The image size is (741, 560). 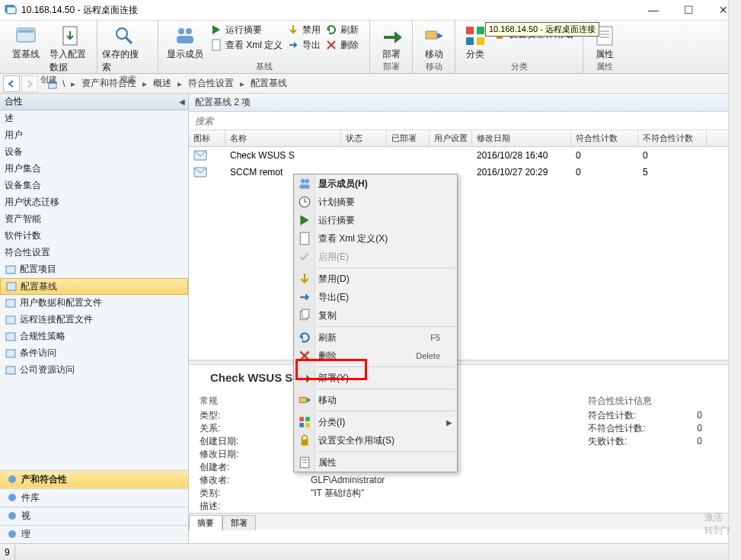 What do you see at coordinates (375, 202) in the screenshot?
I see `context-menu-item: 计划摘要` at bounding box center [375, 202].